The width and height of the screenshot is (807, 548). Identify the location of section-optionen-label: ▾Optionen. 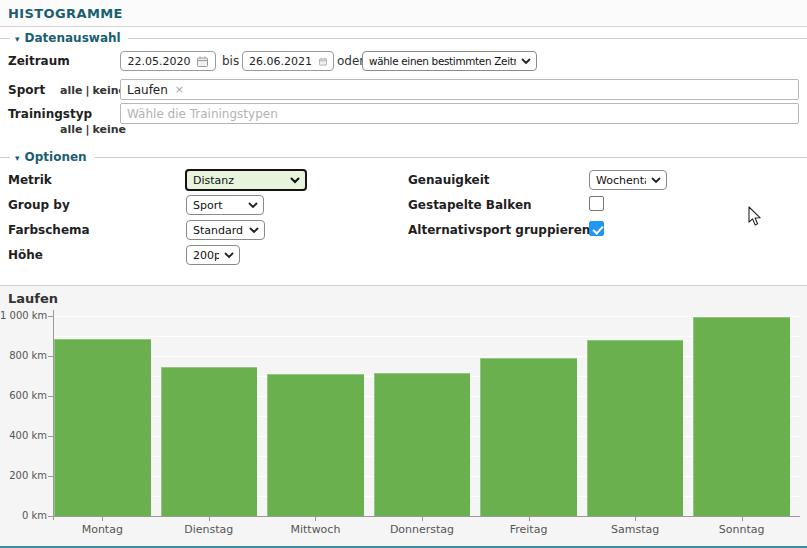
(52, 158).